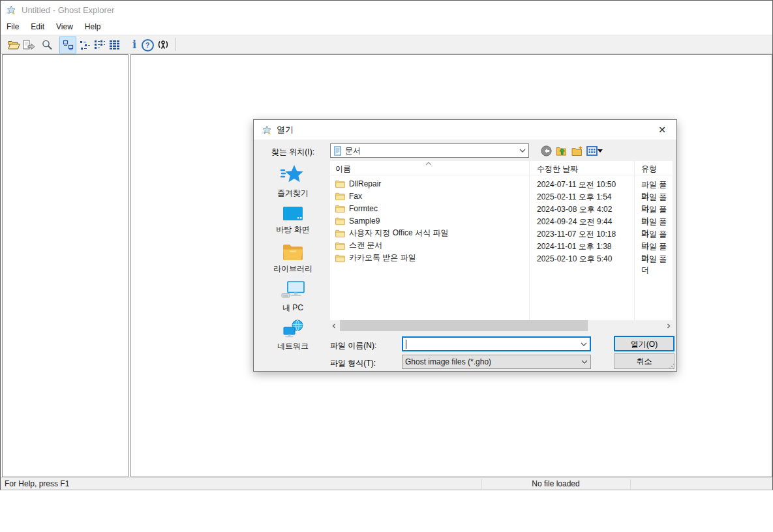  Describe the element at coordinates (356, 196) in the screenshot. I see `file-name: Fax` at that location.